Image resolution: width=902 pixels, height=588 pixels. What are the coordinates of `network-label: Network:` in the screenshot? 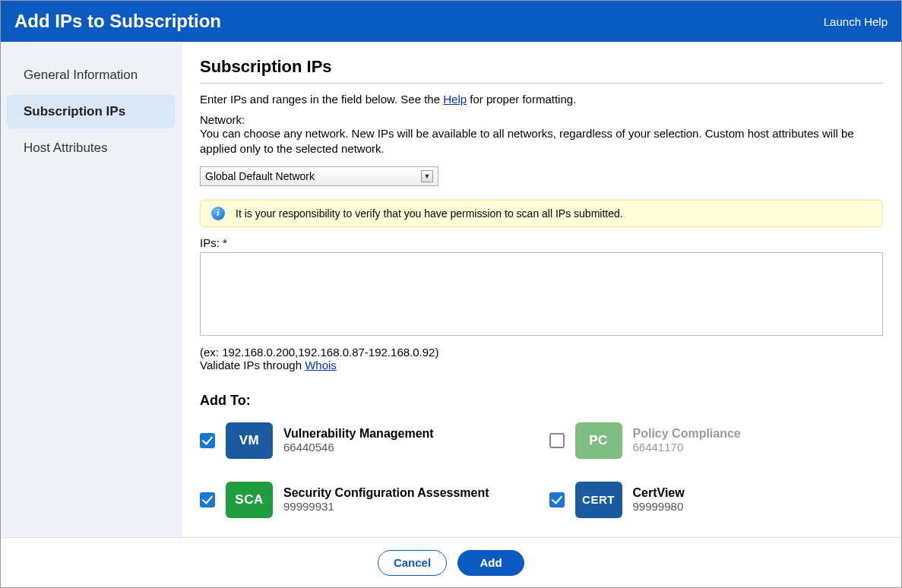 It's located at (541, 120).